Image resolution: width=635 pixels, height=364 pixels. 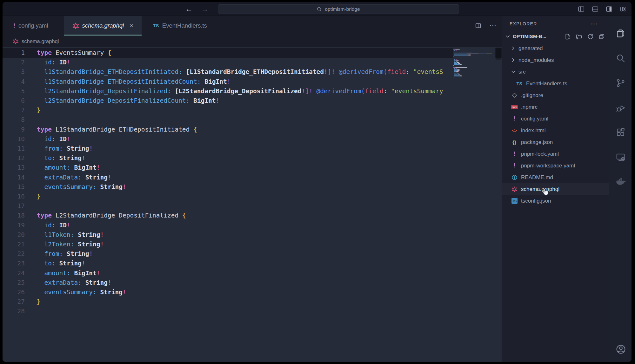 I want to click on code-line: 8, so click(x=252, y=120).